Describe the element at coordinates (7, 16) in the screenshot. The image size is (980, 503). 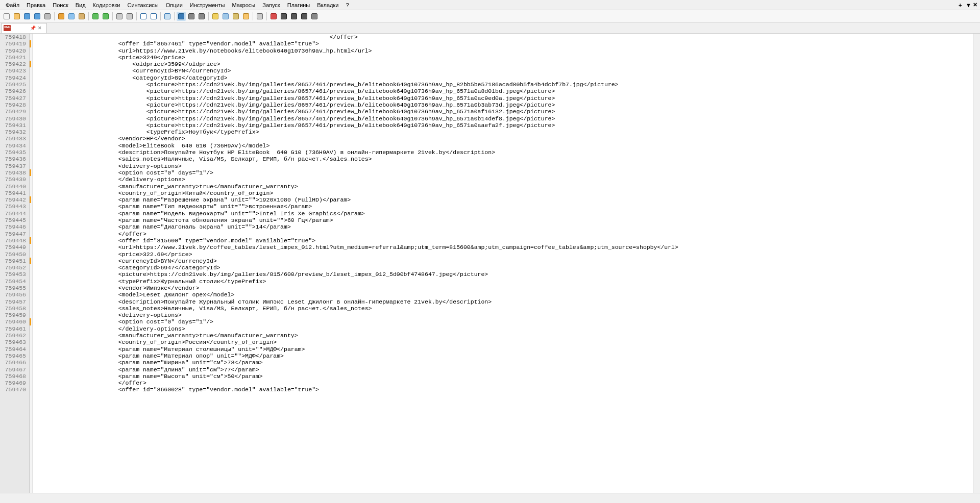
I see `new-file-icon` at that location.